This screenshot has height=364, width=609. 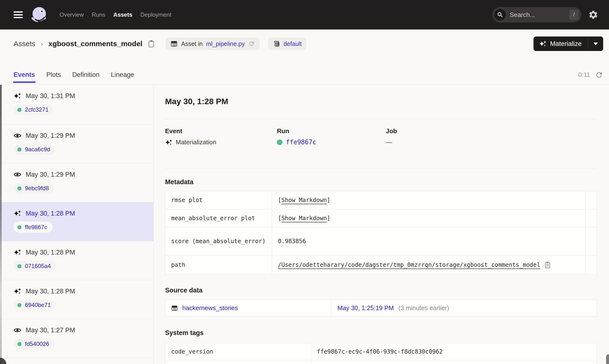 What do you see at coordinates (409, 265) in the screenshot?
I see `path-link: /Users/odetteharary/code/dagster/tmp_0mz…` at bounding box center [409, 265].